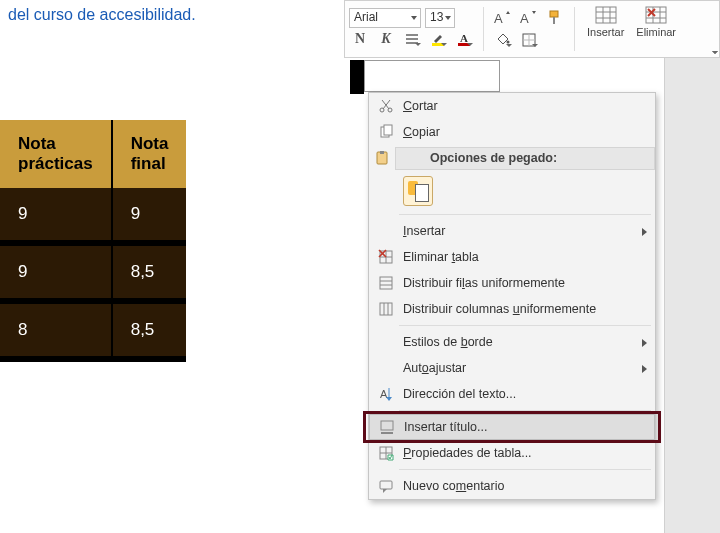  What do you see at coordinates (523, 132) in the screenshot?
I see `ctx-copy-label: Copiar` at bounding box center [523, 132].